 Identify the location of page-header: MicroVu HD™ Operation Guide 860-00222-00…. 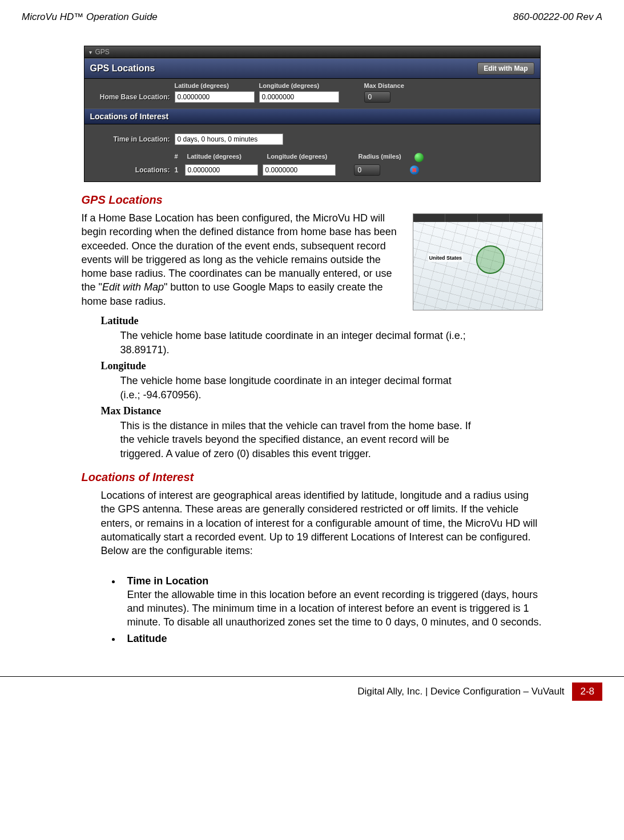
(312, 20).